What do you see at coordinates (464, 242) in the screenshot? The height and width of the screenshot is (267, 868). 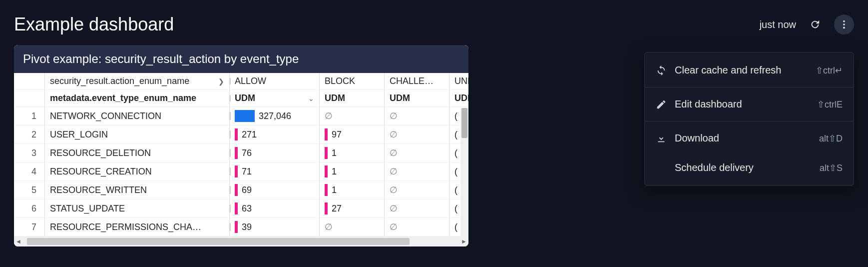 I see `scroll-right-arrow: ►` at bounding box center [464, 242].